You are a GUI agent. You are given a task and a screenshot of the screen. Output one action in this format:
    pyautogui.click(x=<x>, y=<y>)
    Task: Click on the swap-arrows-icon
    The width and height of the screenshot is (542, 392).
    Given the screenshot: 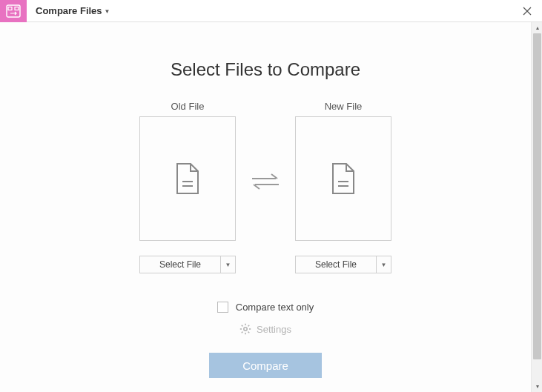 What is the action you would take?
    pyautogui.click(x=265, y=182)
    